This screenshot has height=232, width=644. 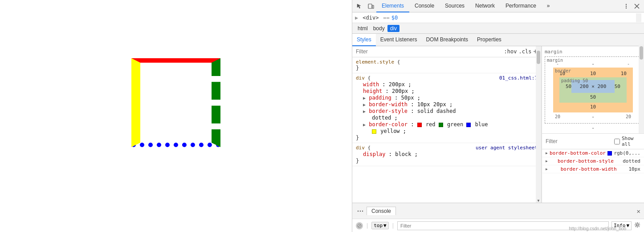 I want to click on margin-bottom-right: 20, so click(x=628, y=116).